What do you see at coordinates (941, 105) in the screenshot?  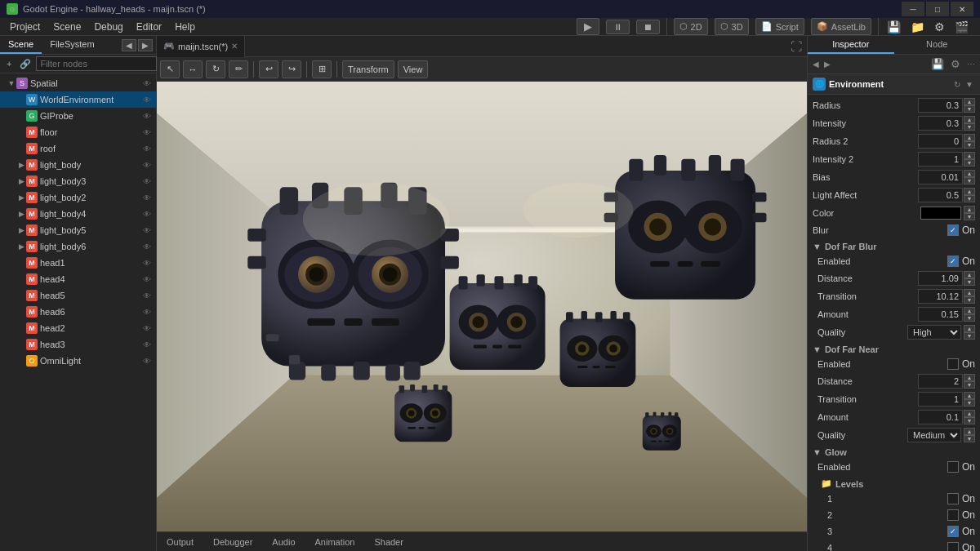 I see `radius-input: 0.3` at bounding box center [941, 105].